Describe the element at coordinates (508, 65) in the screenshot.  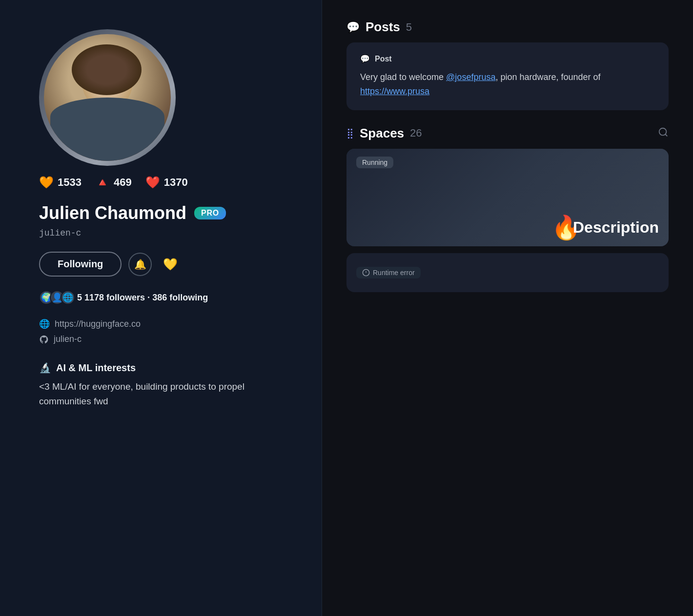
I see `posts-section: 💬 Posts 5 💬 Post Very glad to welcome @j…` at that location.